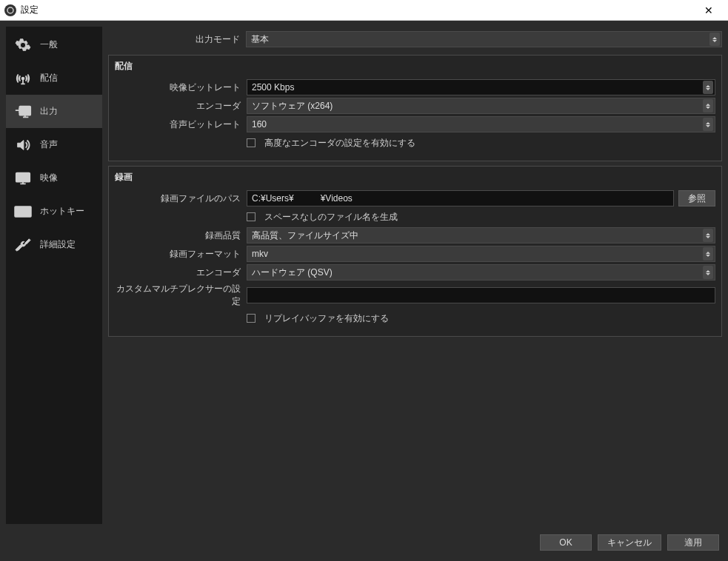 The image size is (728, 561). I want to click on sidebar-item-advanced: 詳細設定, so click(54, 244).